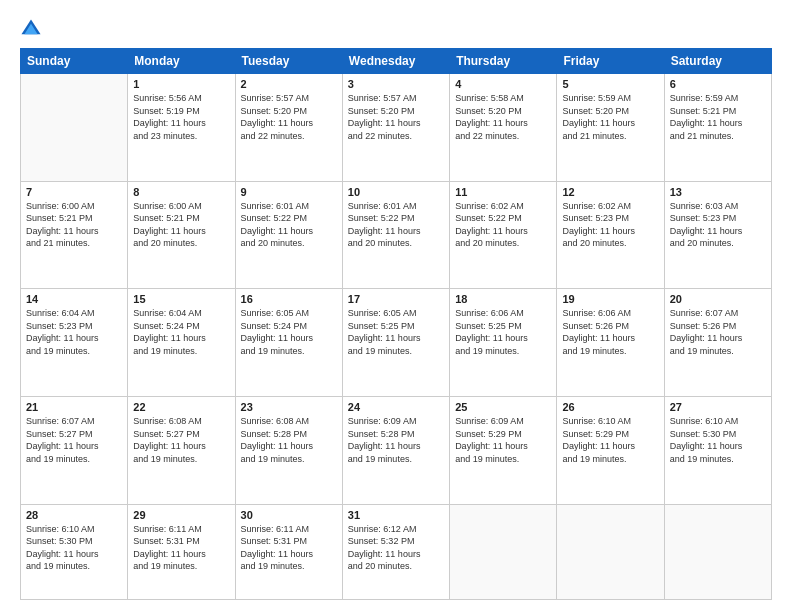  What do you see at coordinates (288, 128) in the screenshot?
I see `calendar-cell: 2Sunrise: 5:57 AM Sunset: 5:20 PM Daylig…` at bounding box center [288, 128].